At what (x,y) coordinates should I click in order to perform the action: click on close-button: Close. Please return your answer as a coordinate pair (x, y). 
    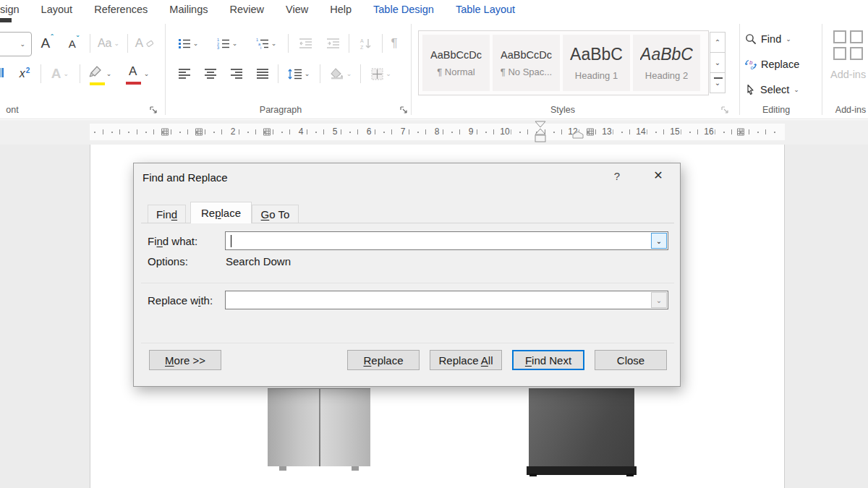
    Looking at the image, I should click on (631, 360).